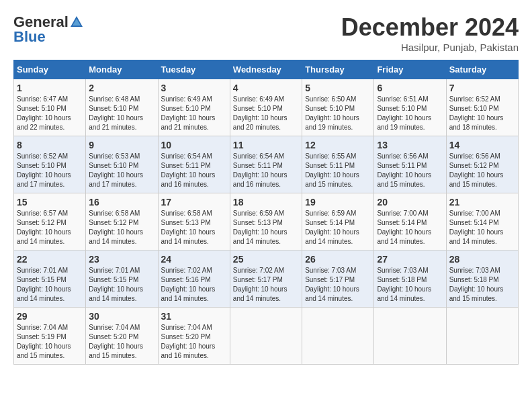 The height and width of the screenshot is (411, 532). I want to click on day-info: Sunrise: 7:02 AM Sunset: 5:16 PM Dayligh…, so click(194, 285).